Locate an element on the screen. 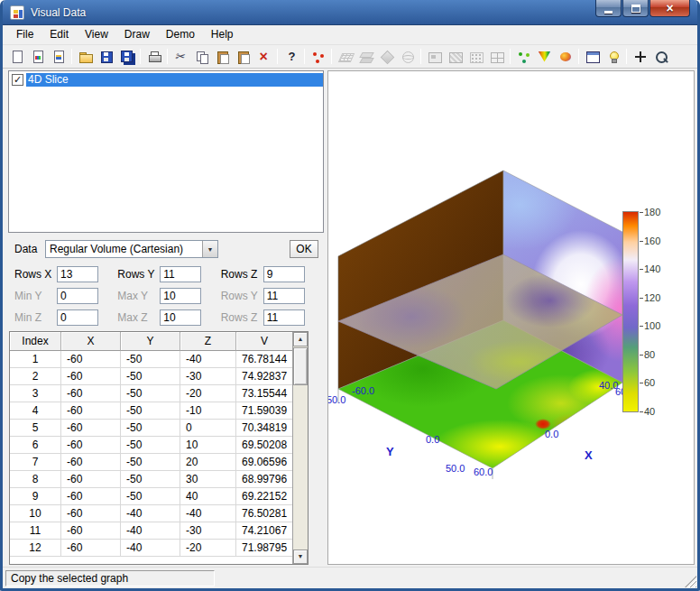  table-cell: 68.99796 is located at coordinates (264, 480).